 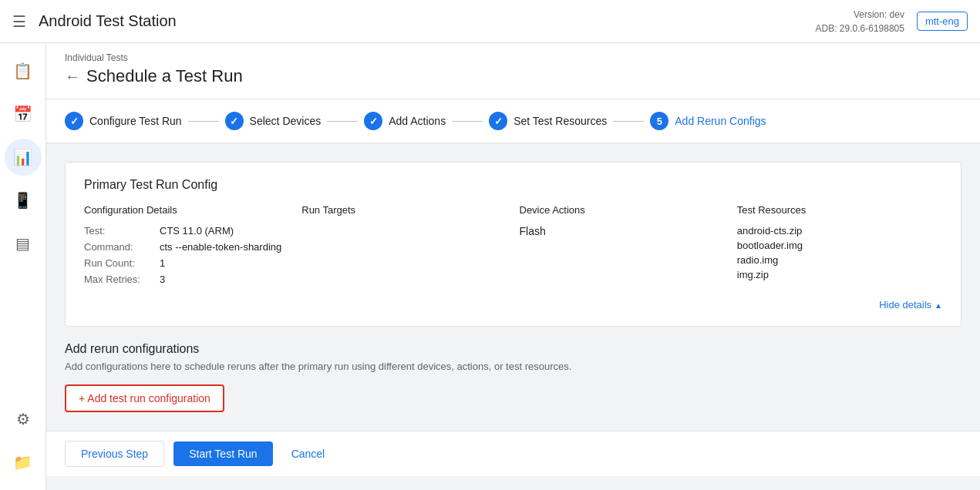 I want to click on config-details-col: Configuration Details Test: CTS 11.0 (AR…, so click(x=187, y=247).